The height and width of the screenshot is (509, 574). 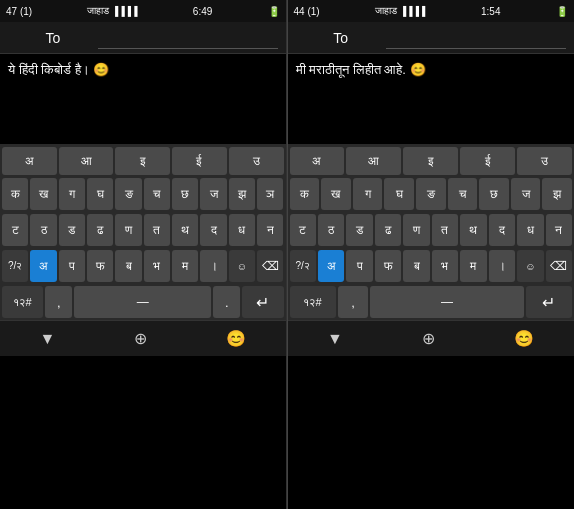 I want to click on key-num-switch-1: ?/२, so click(x=15, y=266).